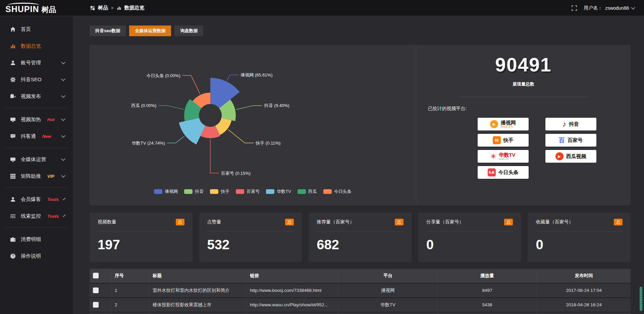  What do you see at coordinates (31, 8) in the screenshot?
I see `app-logo: SHUPIN 树品` at bounding box center [31, 8].